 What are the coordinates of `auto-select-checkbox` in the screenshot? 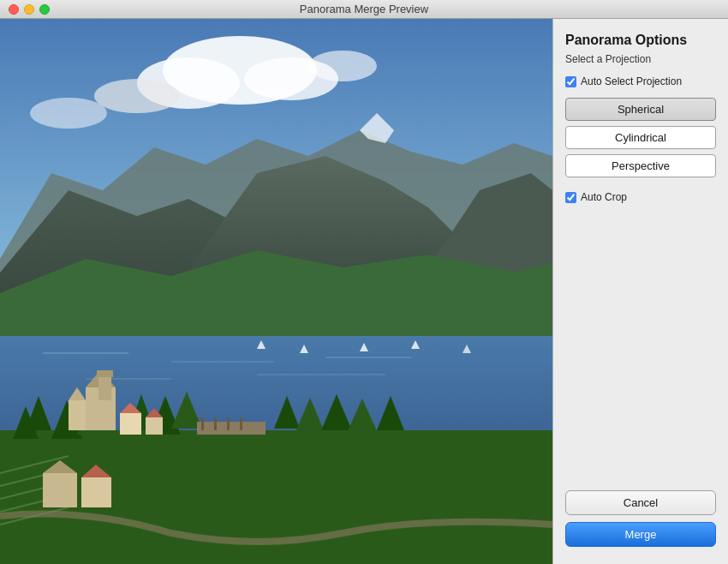 It's located at (570, 82).